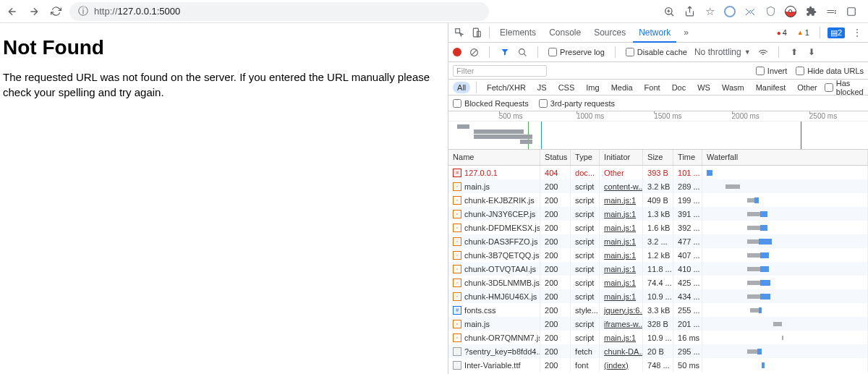 This screenshot has width=868, height=374. What do you see at coordinates (657, 52) in the screenshot?
I see `disable-cache-checkbox: Disable cache` at bounding box center [657, 52].